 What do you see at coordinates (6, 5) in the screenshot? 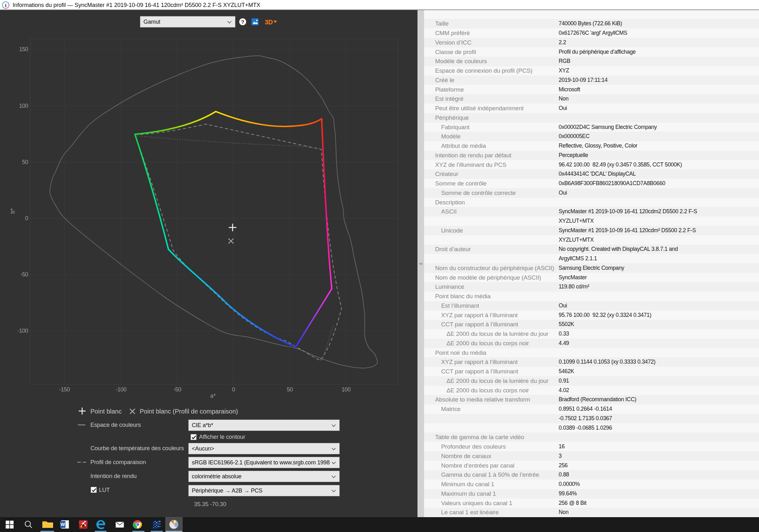
I see `svg-text: i` at bounding box center [6, 5].